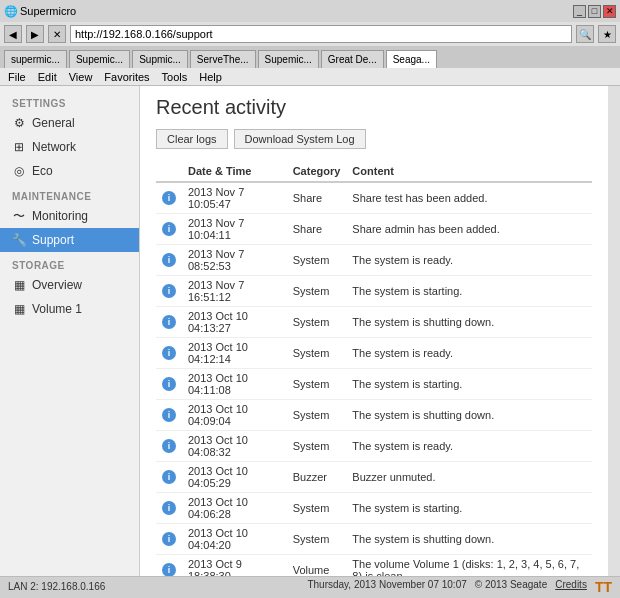 The width and height of the screenshot is (620, 598). What do you see at coordinates (469, 478) in the screenshot?
I see `row-content: Buzzer unmuted.` at bounding box center [469, 478].